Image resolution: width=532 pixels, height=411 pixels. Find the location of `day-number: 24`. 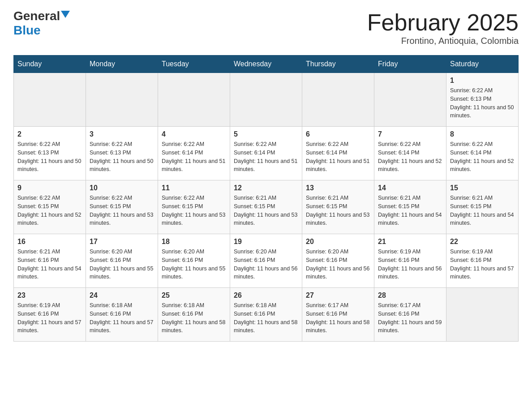

day-number: 24 is located at coordinates (122, 295).